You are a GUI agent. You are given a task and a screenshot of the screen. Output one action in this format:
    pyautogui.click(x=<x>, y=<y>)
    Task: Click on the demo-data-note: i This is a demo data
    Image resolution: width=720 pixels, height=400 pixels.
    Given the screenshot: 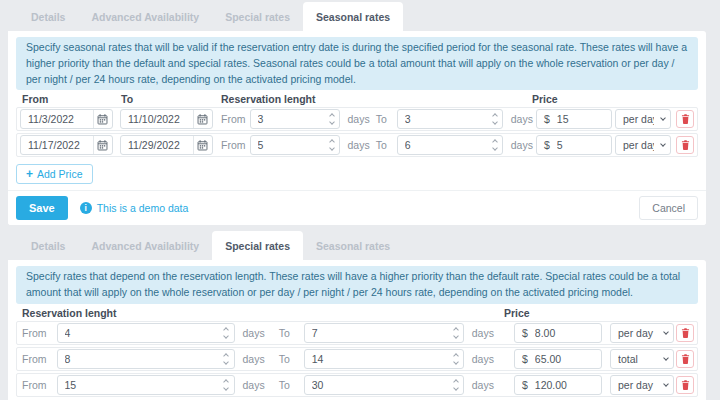 What is the action you would take?
    pyautogui.click(x=134, y=208)
    